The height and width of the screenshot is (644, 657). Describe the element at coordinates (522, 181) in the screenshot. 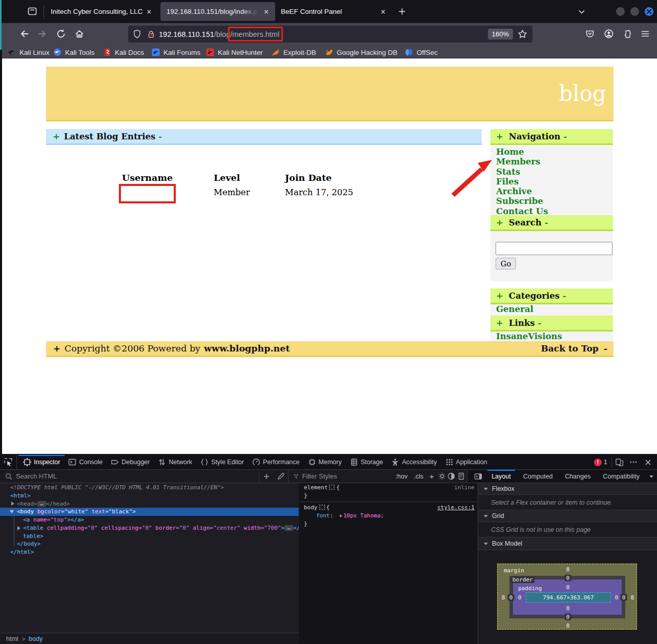

I see `sidebar-link-files: Files` at that location.